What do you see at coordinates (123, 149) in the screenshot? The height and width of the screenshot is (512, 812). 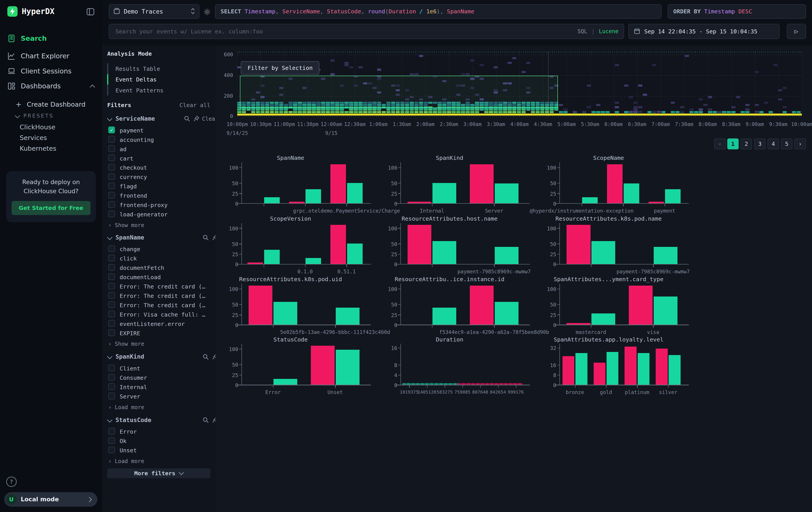 I see `filter-option-label: ad` at bounding box center [123, 149].